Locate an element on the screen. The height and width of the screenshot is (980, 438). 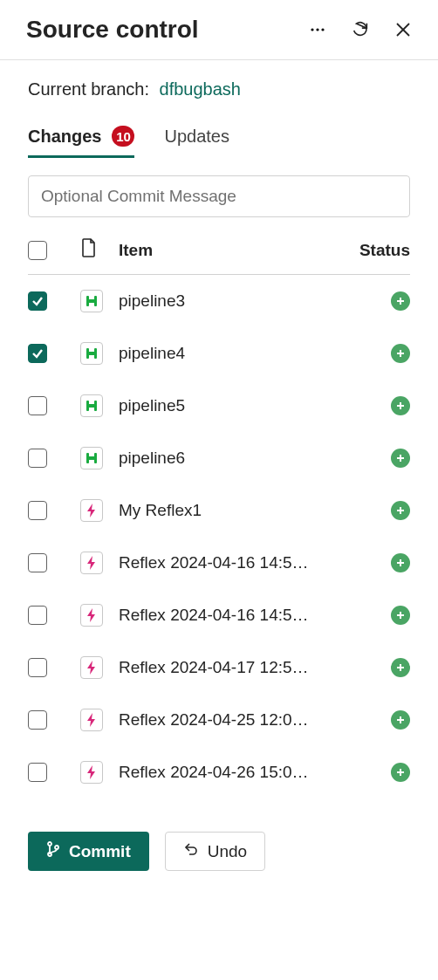
tab-updates: Updates is located at coordinates (197, 142).